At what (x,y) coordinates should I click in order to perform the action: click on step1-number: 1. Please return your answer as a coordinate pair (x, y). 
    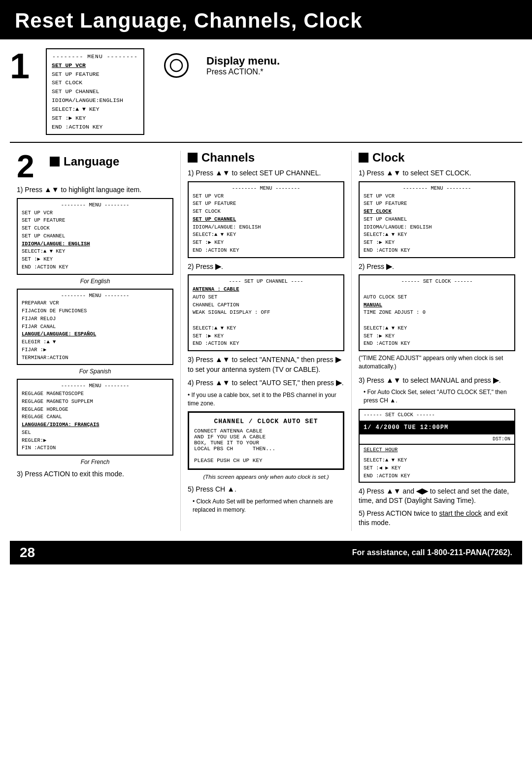
    Looking at the image, I should click on (24, 66).